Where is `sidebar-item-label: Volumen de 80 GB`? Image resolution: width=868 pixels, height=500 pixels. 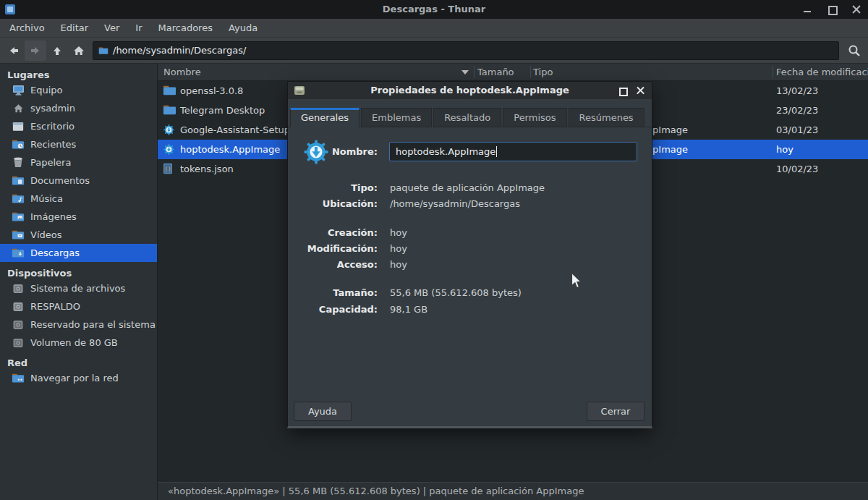 sidebar-item-label: Volumen de 80 GB is located at coordinates (74, 343).